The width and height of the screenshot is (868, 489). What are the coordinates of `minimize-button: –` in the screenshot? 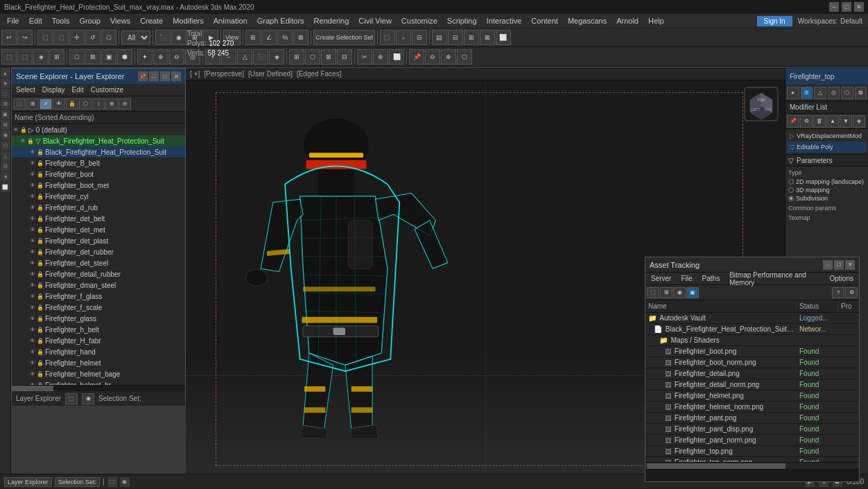 It's located at (834, 7).